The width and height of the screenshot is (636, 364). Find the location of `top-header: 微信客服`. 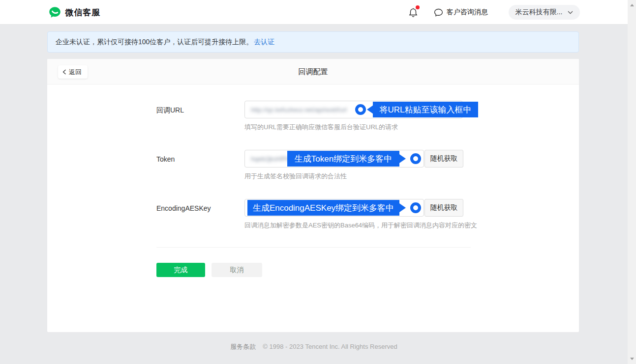

top-header: 微信客服 is located at coordinates (314, 12).